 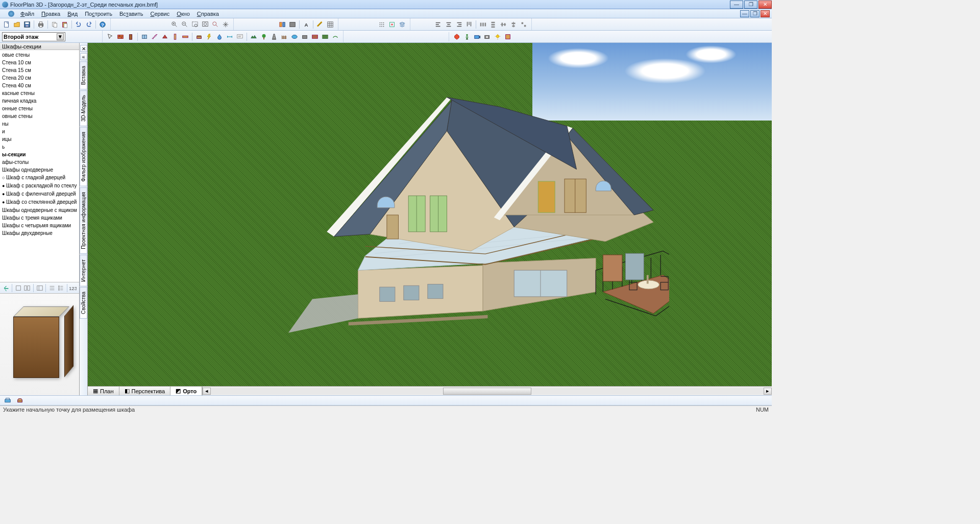 What do you see at coordinates (40, 194) in the screenshot?
I see `list-item: Шкаф с филенчатой дверцей` at bounding box center [40, 194].